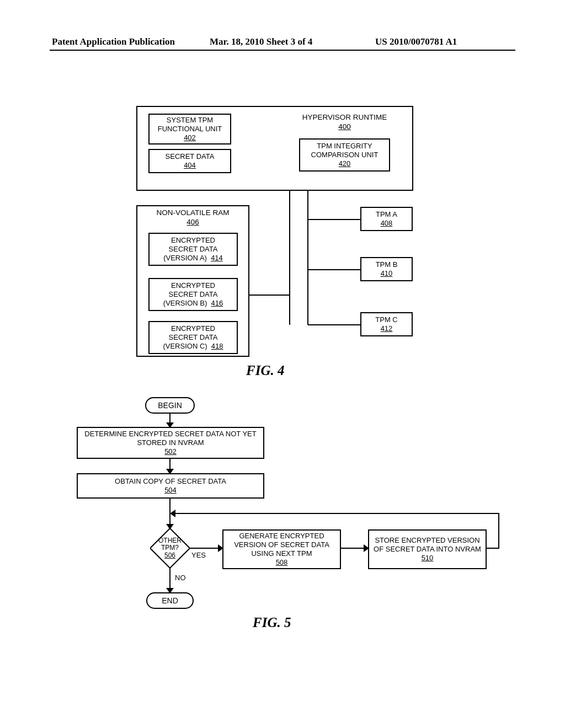 Image resolution: width=565 pixels, height=728 pixels. Describe the element at coordinates (281, 545) in the screenshot. I see `text: GENERATE ENCRYPTED VERSION OF SECRET DAT…` at that location.